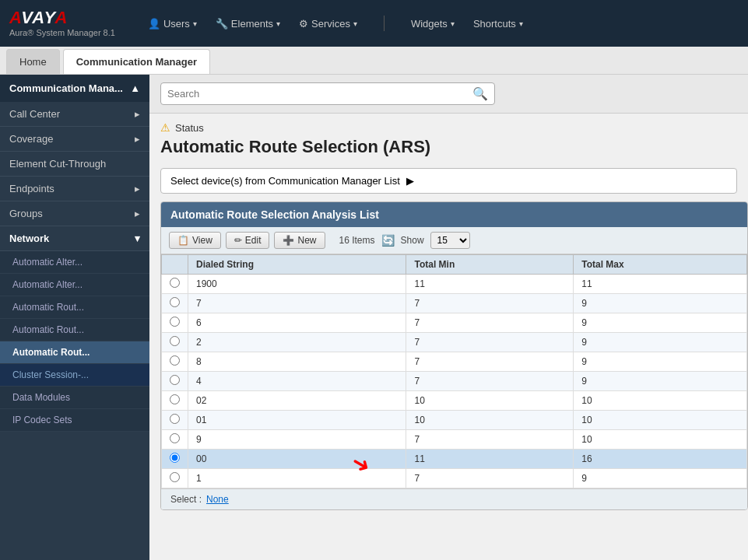  Describe the element at coordinates (297, 324) in the screenshot. I see `dialed-string-cell: 6` at that location.